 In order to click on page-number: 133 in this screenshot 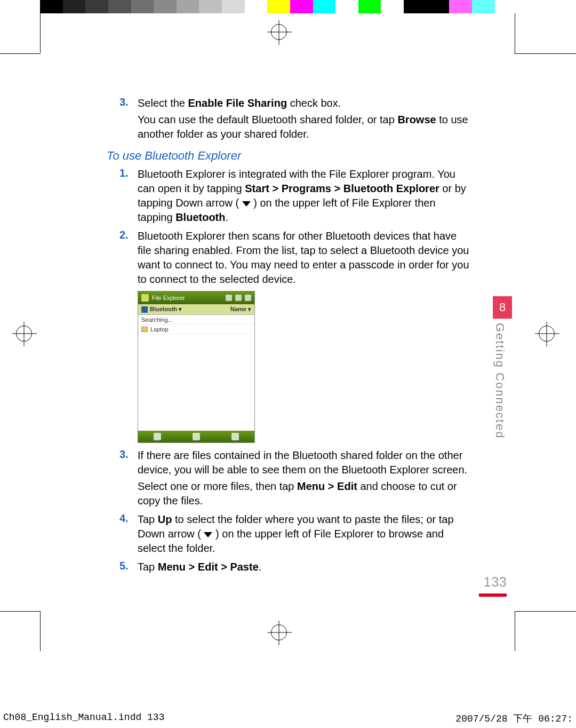, I will do `click(493, 582)`.